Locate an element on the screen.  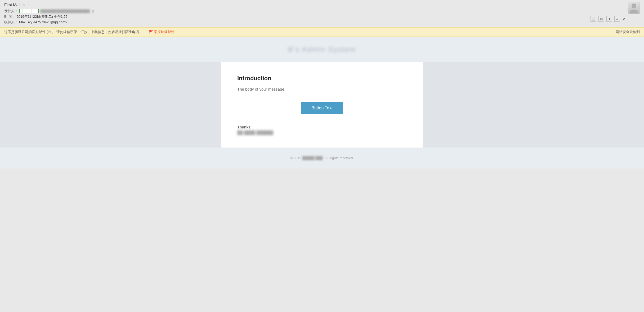
avatar is located at coordinates (634, 8).